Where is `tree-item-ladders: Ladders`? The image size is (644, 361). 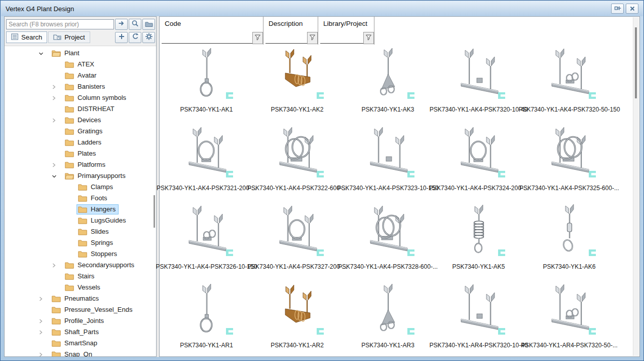 tree-item-ladders: Ladders is located at coordinates (80, 142).